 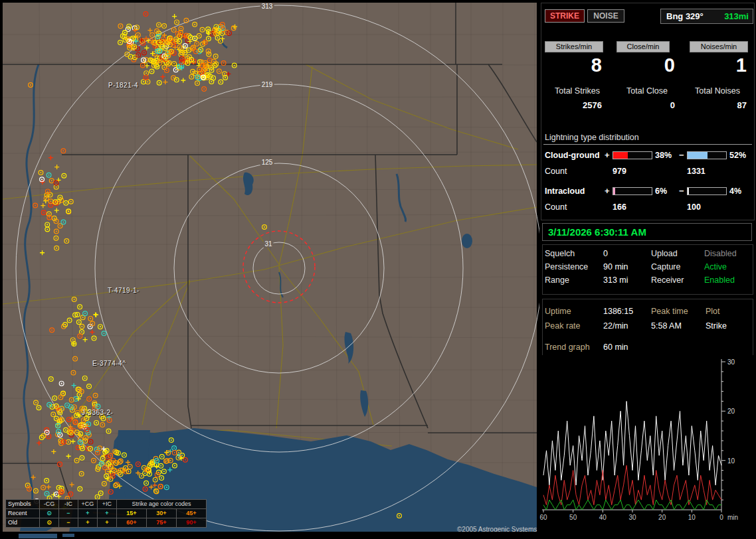 What do you see at coordinates (270, 535) in the screenshot?
I see `bottom-strip` at bounding box center [270, 535].